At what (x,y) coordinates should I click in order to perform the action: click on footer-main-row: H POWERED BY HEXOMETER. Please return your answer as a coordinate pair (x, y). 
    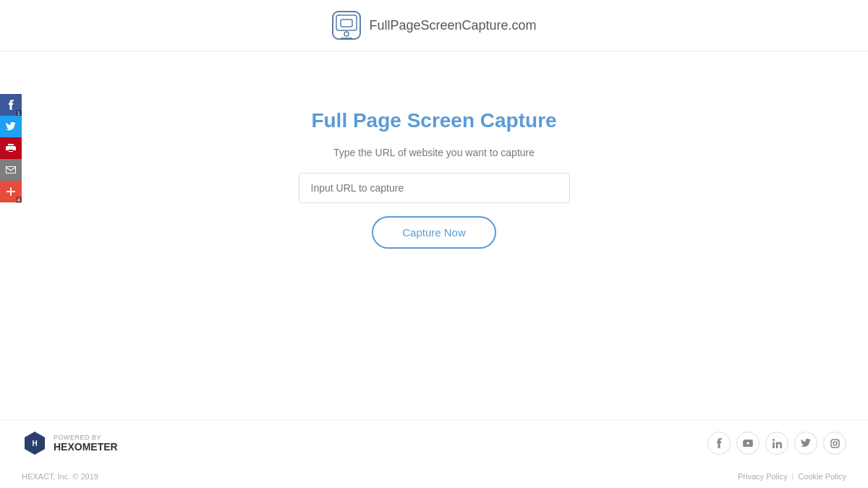
    Looking at the image, I should click on (434, 442).